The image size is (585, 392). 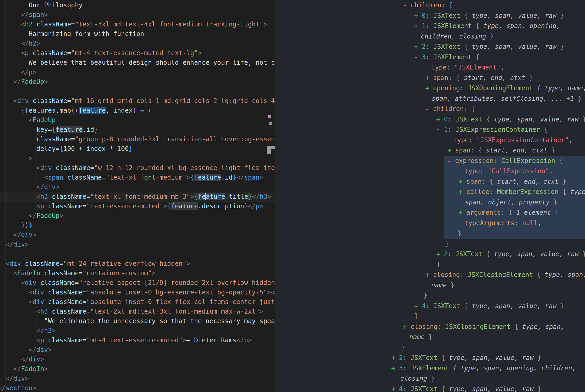 I want to click on code-line: key={feature.id}, so click(x=138, y=130).